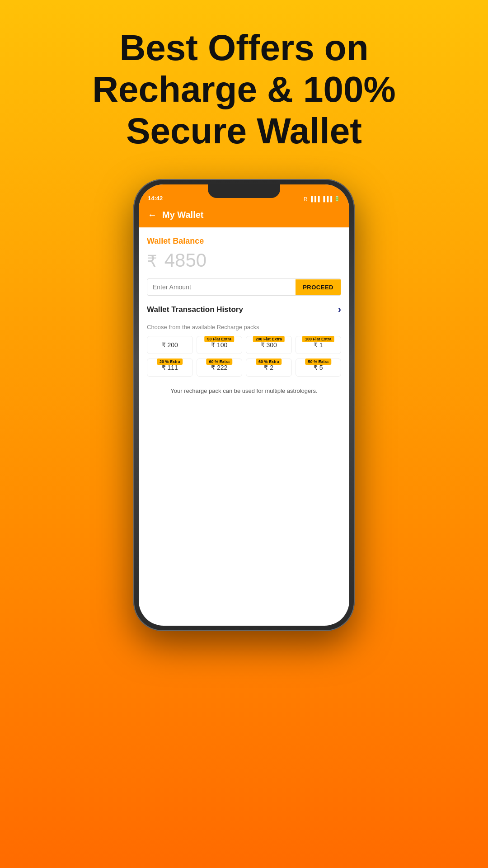 The width and height of the screenshot is (488, 868). I want to click on hero-line2: Recharge & 100%, so click(244, 90).